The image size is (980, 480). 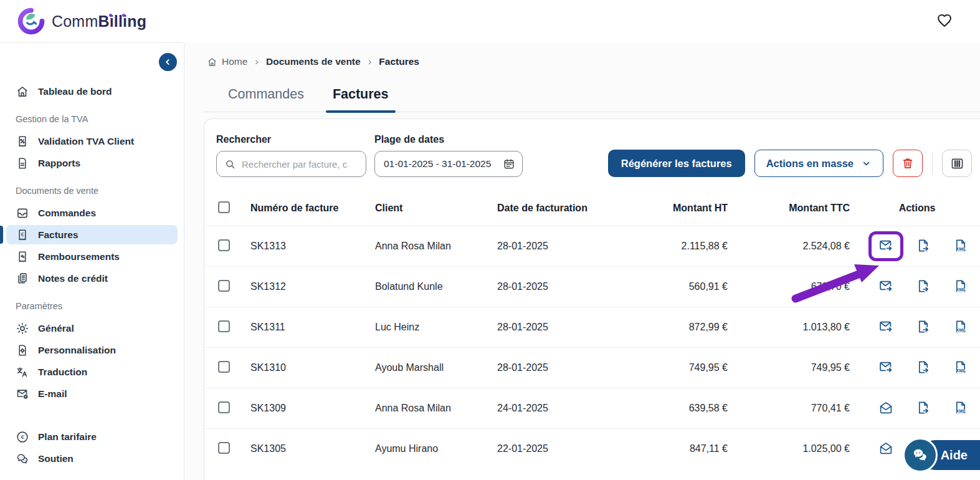 What do you see at coordinates (224, 207) in the screenshot?
I see `select-all-checkbox` at bounding box center [224, 207].